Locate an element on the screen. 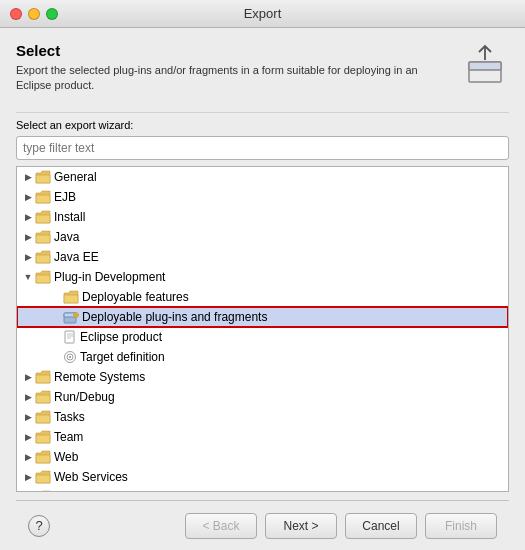 The width and height of the screenshot is (525, 550). tree-item-javaee: Java EE is located at coordinates (262, 257).